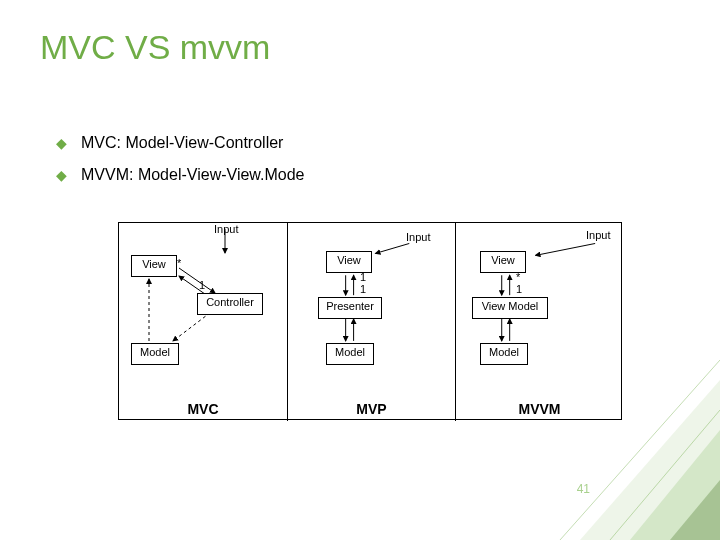 The image size is (720, 540). I want to click on list-item: ◆ MVC: Model-View-Controller, so click(180, 143).